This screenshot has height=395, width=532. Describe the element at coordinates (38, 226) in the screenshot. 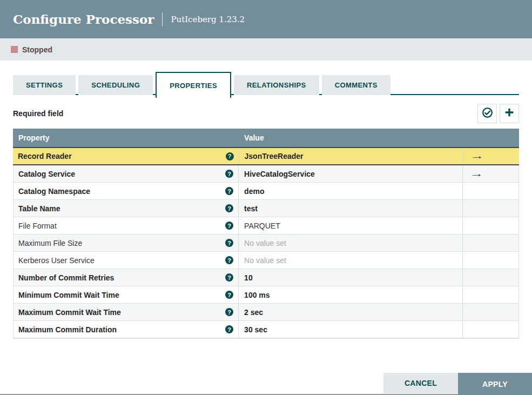

I see `property-name: File Format` at that location.